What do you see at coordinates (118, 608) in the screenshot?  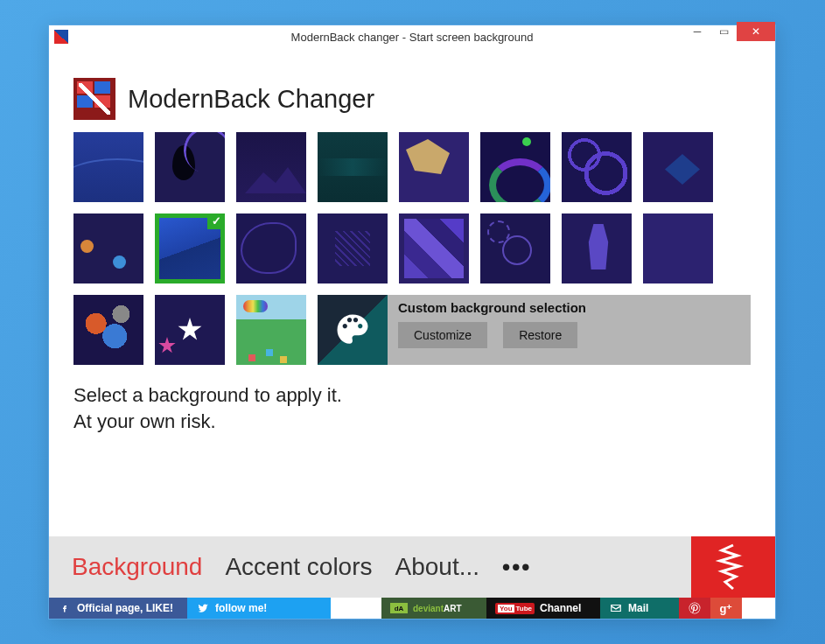 I see `social-facebook: Official page, LIKE!` at bounding box center [118, 608].